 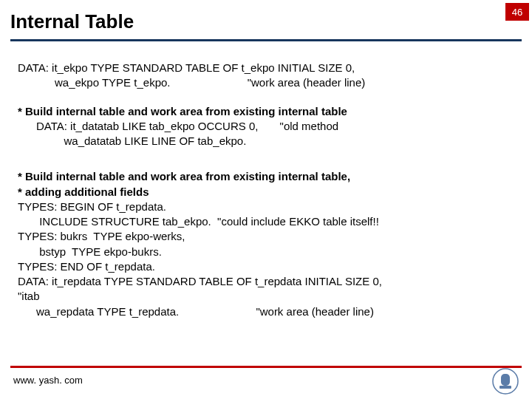 What do you see at coordinates (266, 282) in the screenshot?
I see `code-line: DATA: it_repdata TYPE STANDARD TABLE OF …` at bounding box center [266, 282].